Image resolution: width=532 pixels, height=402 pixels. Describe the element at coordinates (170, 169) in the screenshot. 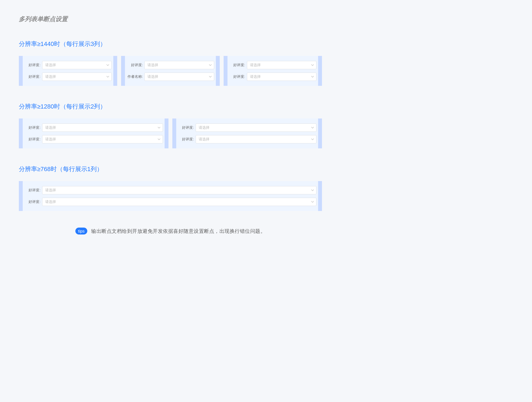

I see `section-title: 分辨率≥768时（每行展示1列）` at that location.